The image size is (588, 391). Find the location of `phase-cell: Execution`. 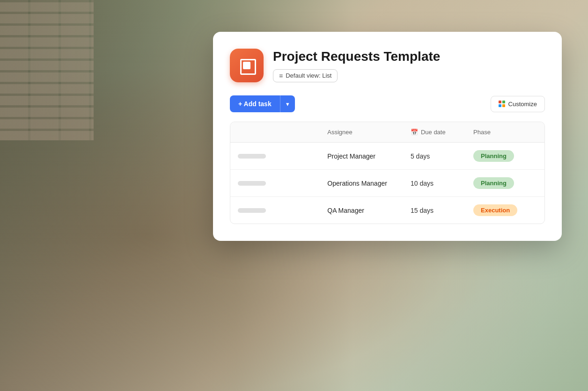

phase-cell: Execution is located at coordinates (505, 210).